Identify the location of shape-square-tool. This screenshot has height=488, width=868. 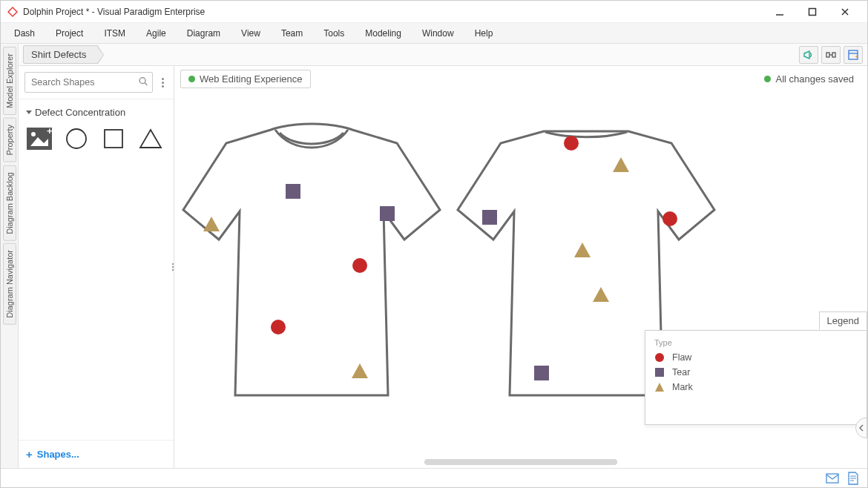
(114, 139).